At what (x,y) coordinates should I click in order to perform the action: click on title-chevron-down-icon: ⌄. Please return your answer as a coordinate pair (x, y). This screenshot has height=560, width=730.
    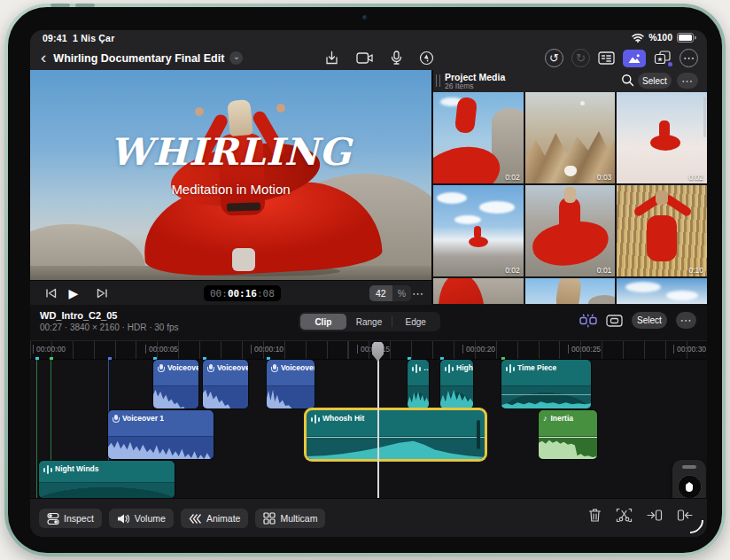
    Looking at the image, I should click on (236, 58).